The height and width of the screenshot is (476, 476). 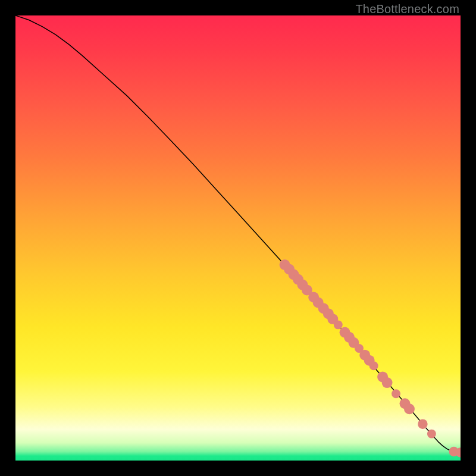 I want to click on watermark-text: TheBottleneck.com, so click(x=407, y=10).